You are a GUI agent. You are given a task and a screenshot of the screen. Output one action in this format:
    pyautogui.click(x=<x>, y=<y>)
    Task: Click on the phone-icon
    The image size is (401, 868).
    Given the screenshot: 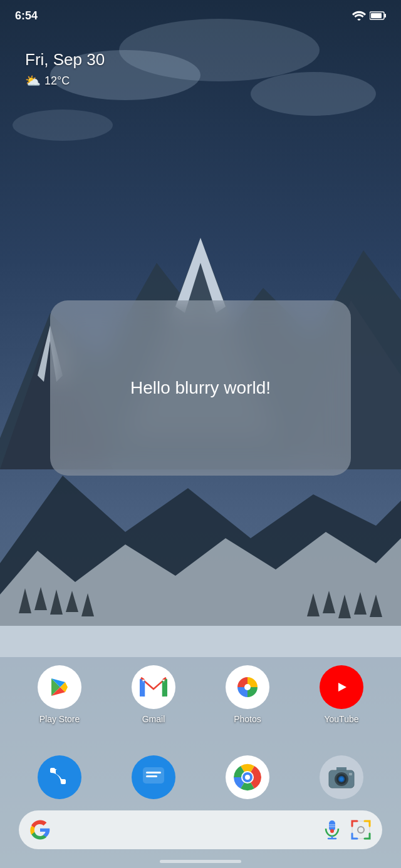 What is the action you would take?
    pyautogui.click(x=60, y=777)
    